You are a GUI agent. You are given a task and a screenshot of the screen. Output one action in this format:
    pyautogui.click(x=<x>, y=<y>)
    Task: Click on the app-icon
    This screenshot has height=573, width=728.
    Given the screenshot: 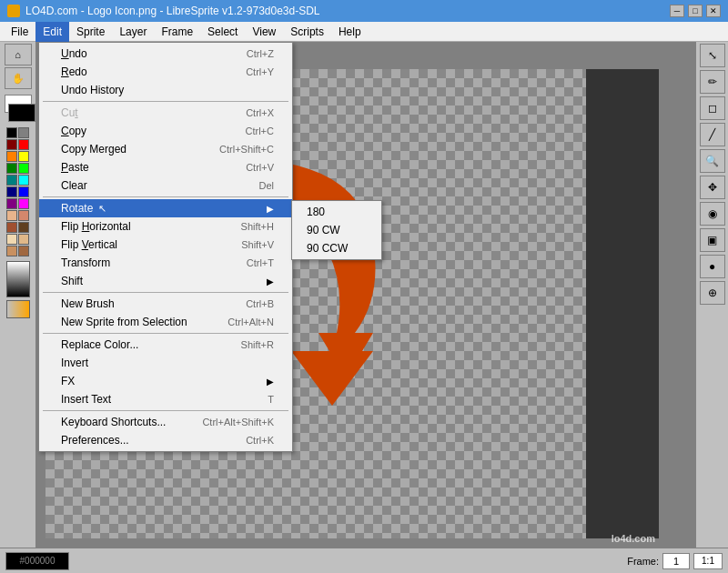 What is the action you would take?
    pyautogui.click(x=14, y=11)
    